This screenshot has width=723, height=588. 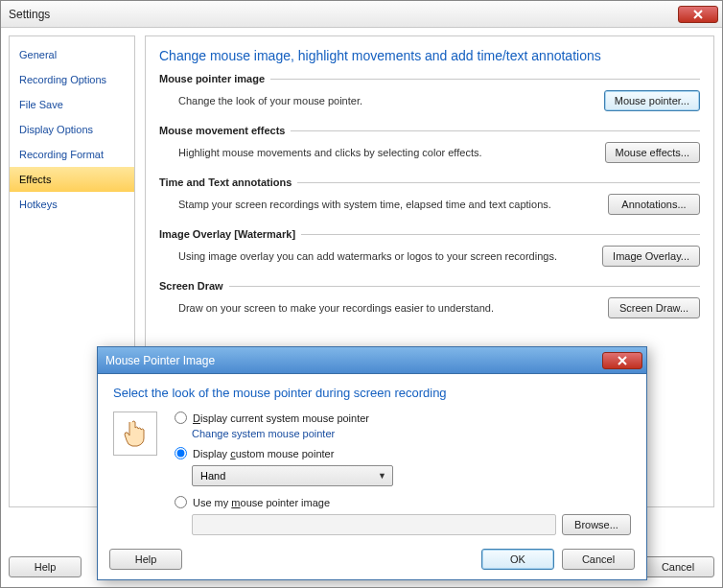 I want to click on browse-button: Browse..., so click(x=596, y=525).